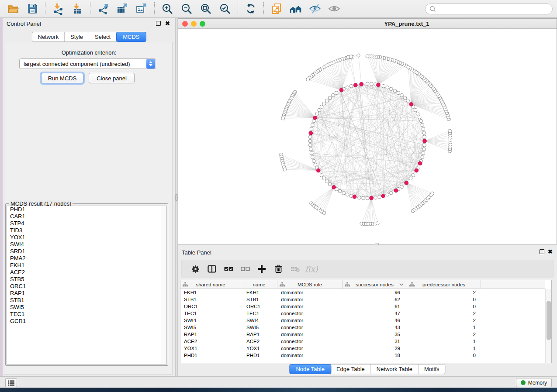  I want to click on criterion-dropdown: largest connected component (undirected), so click(87, 64).